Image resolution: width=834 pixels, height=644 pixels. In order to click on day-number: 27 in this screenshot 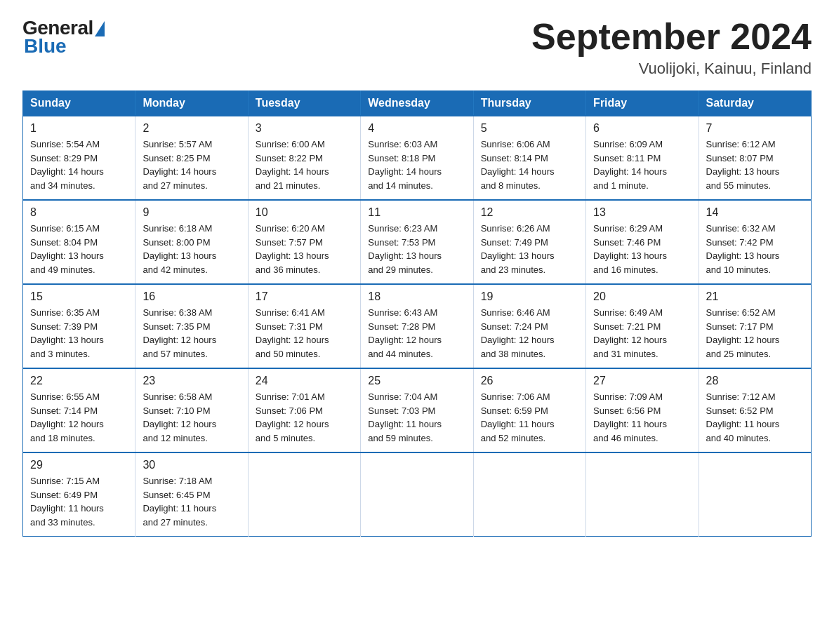, I will do `click(642, 381)`.